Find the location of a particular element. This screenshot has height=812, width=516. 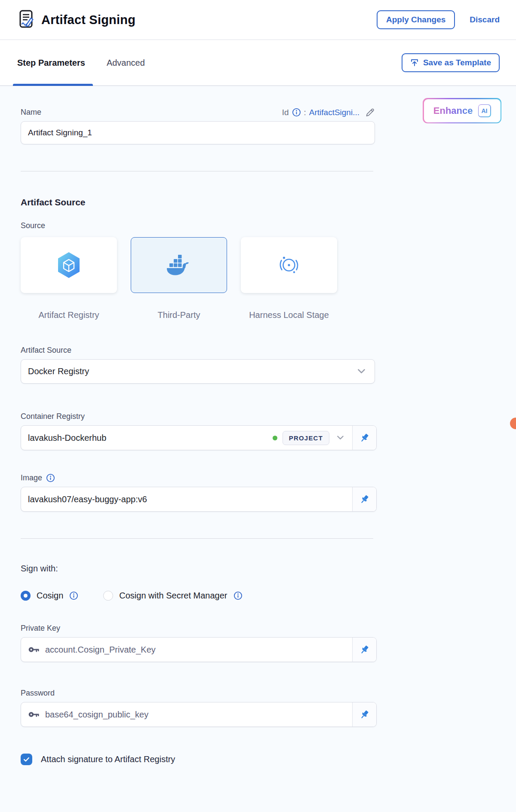

radio-selected-icon is located at coordinates (26, 595).